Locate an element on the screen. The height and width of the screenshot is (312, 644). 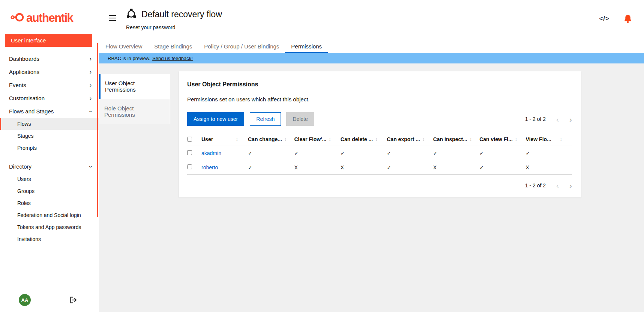
user-link-akadmin: akadmin is located at coordinates (225, 153).